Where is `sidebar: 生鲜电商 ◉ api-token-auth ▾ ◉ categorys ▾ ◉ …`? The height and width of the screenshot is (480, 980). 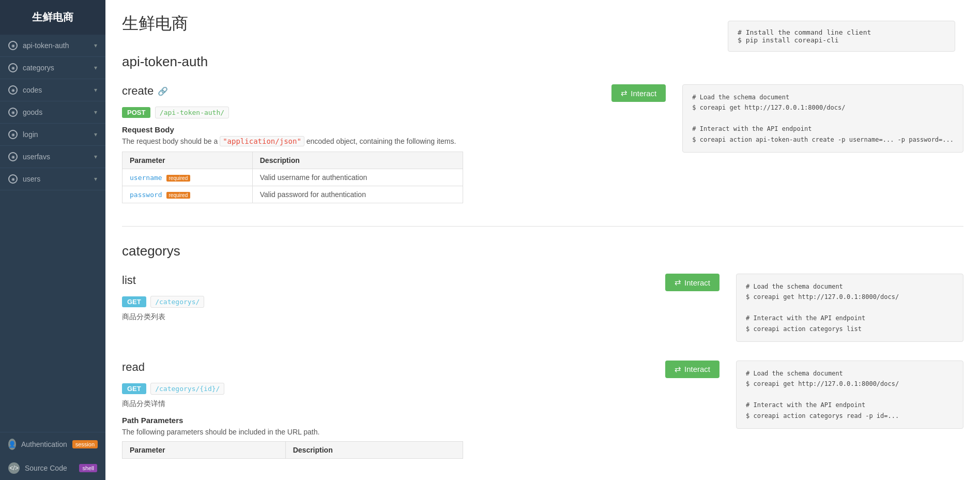 sidebar: 生鲜电商 ◉ api-token-auth ▾ ◉ categorys ▾ ◉ … is located at coordinates (53, 240).